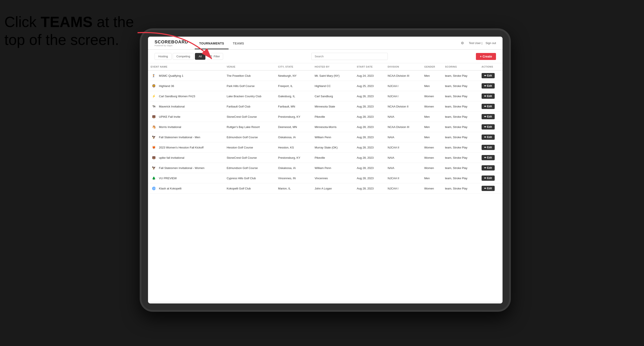  What do you see at coordinates (172, 158) in the screenshot?
I see `event-name: upike fall invitational` at bounding box center [172, 158].